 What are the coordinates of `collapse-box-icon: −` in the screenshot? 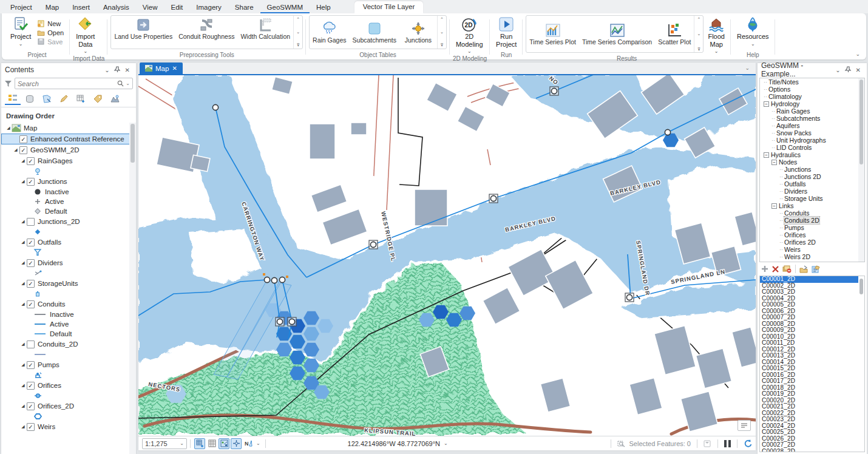 It's located at (766, 155).